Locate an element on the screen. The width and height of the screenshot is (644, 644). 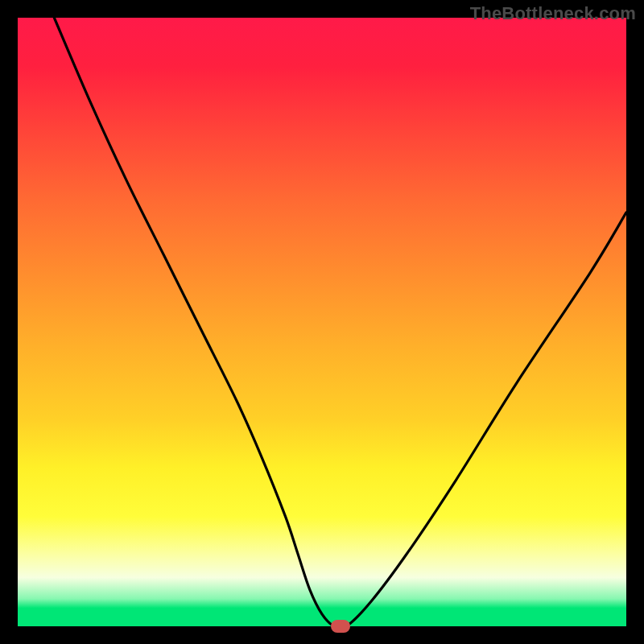
watermark-text: TheBottleneck.com is located at coordinates (553, 14).